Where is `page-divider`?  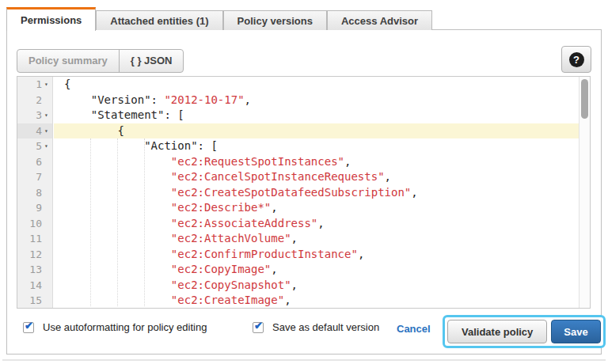
page-divider is located at coordinates (304, 360).